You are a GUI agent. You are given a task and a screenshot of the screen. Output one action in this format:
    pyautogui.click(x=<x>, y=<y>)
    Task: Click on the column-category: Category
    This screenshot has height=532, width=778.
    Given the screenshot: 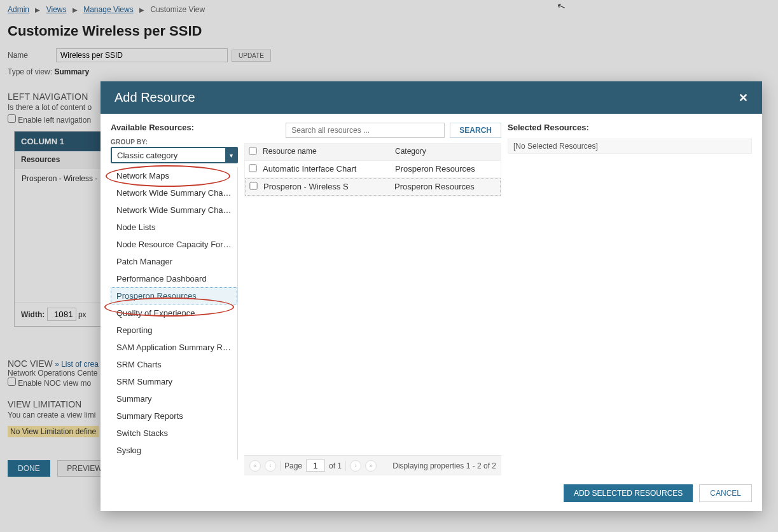 What is the action you would take?
    pyautogui.click(x=446, y=152)
    